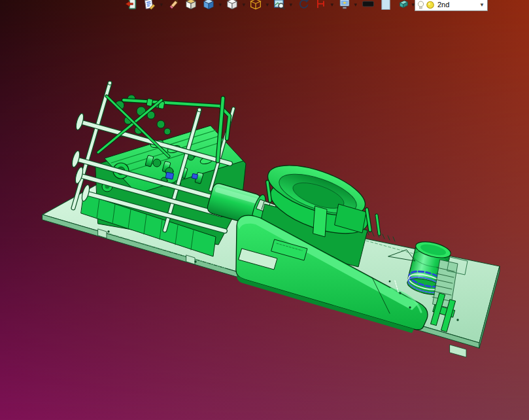 Image resolution: width=529 pixels, height=420 pixels. I want to click on combo-arrow-icon: ▼, so click(483, 5).